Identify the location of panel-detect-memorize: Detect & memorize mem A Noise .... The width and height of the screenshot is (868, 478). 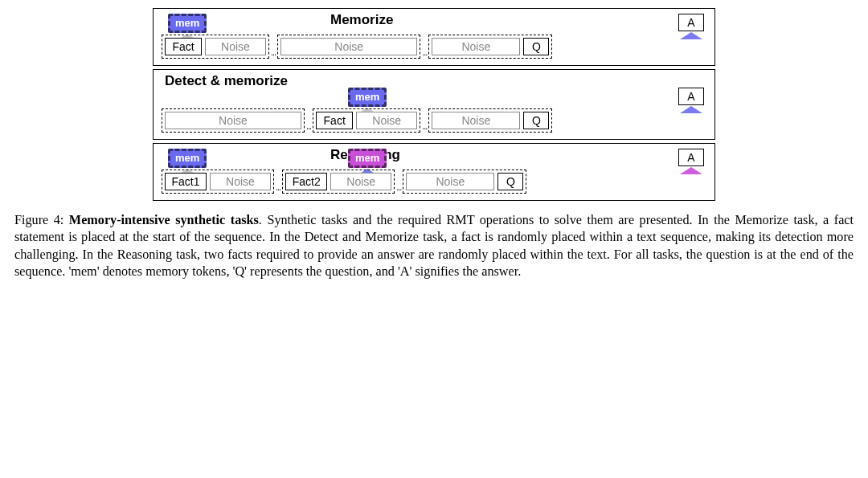
(434, 104).